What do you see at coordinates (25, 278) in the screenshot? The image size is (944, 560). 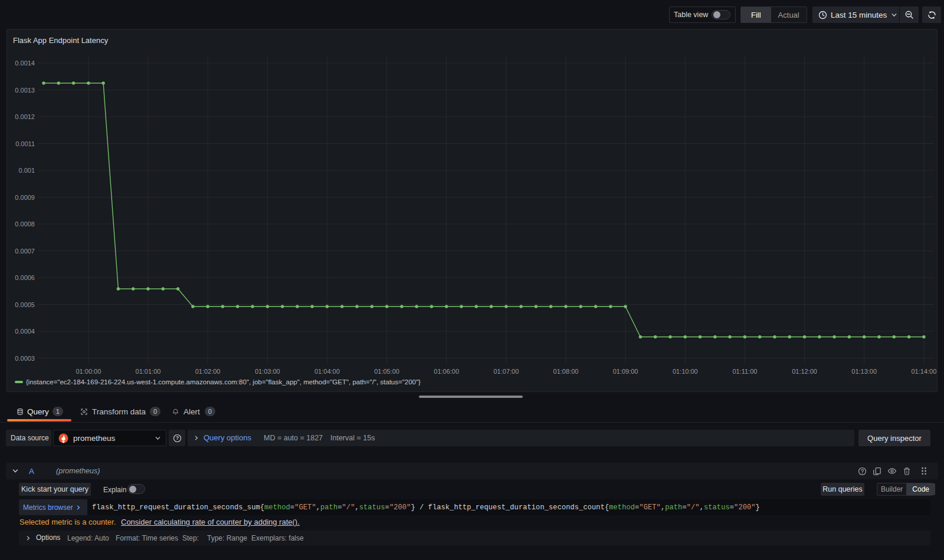 I see `svg-text: 0.0006` at bounding box center [25, 278].